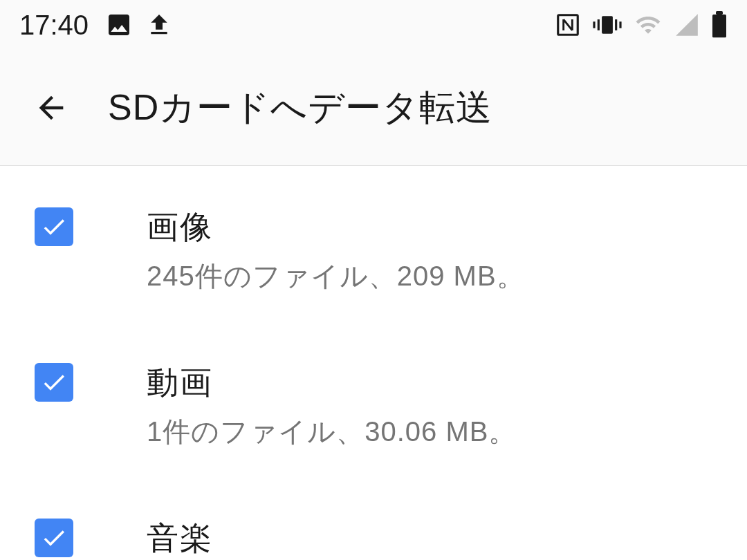 The height and width of the screenshot is (560, 747). What do you see at coordinates (332, 431) in the screenshot?
I see `item-subtitle: 1件のファイル、30.06 MB。` at bounding box center [332, 431].